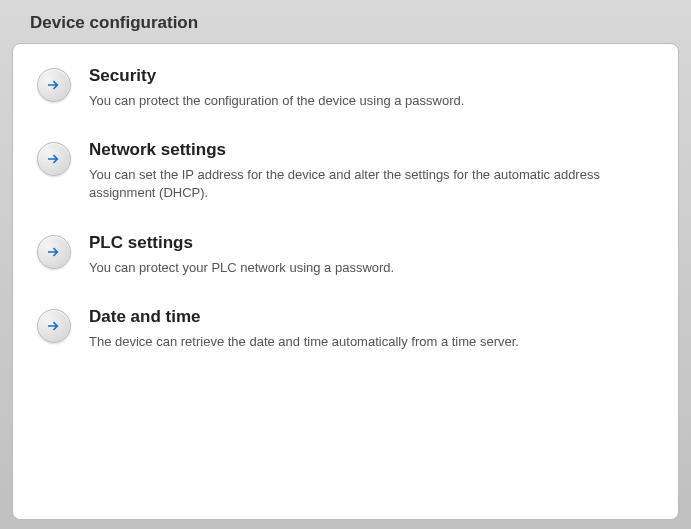 The height and width of the screenshot is (529, 691). What do you see at coordinates (372, 329) in the screenshot?
I see `config-item-text: Date and time The device can retrieve th…` at bounding box center [372, 329].